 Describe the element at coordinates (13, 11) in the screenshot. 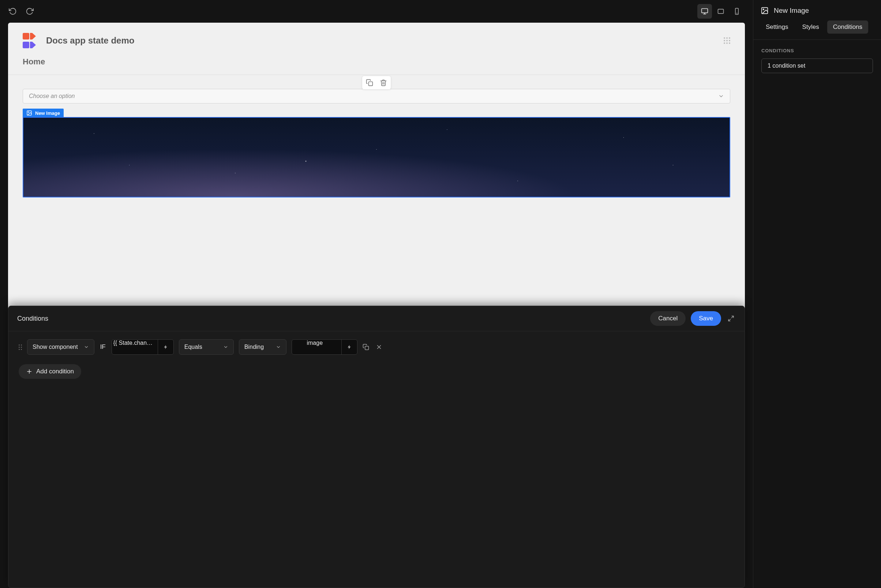

I see `undo-icon` at that location.